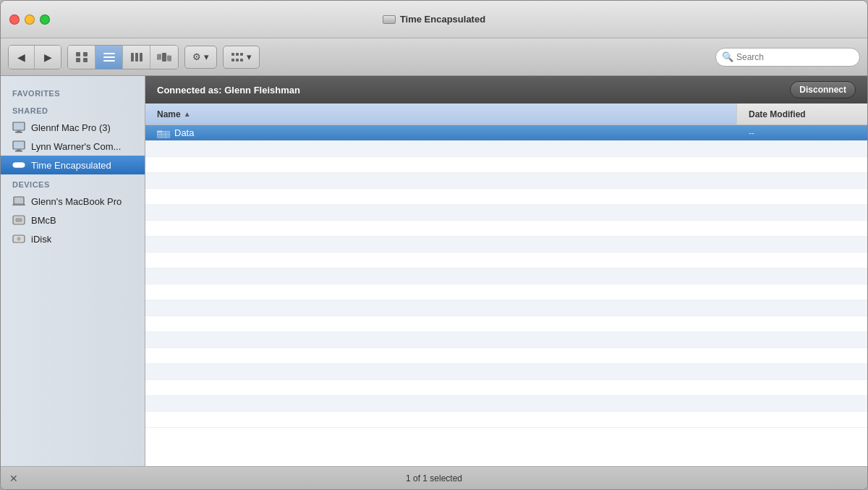  What do you see at coordinates (72, 165) in the screenshot?
I see `sidebar-item-time-encapsulated: Time Encapsulated` at bounding box center [72, 165].